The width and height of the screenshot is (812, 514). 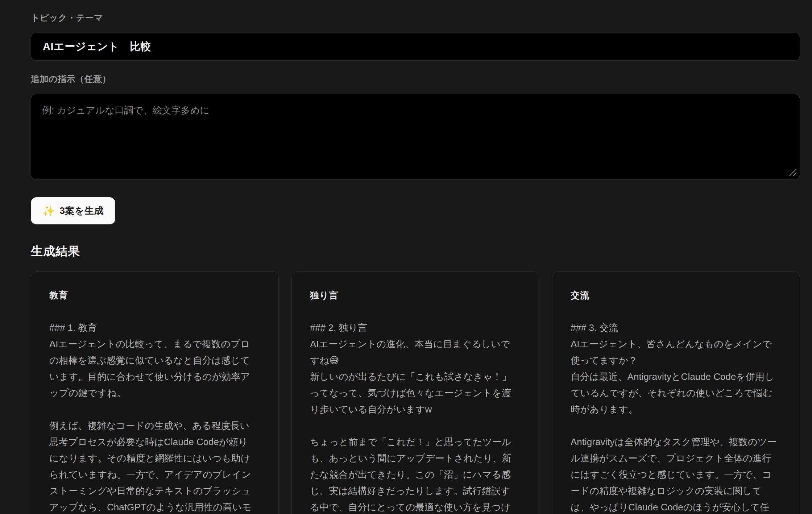 What do you see at coordinates (155, 393) in the screenshot?
I see `result-card-education: 教育 ### 1. 教育 AIエージェントの比較って、まるで複数のプロの相棒を選…` at bounding box center [155, 393].